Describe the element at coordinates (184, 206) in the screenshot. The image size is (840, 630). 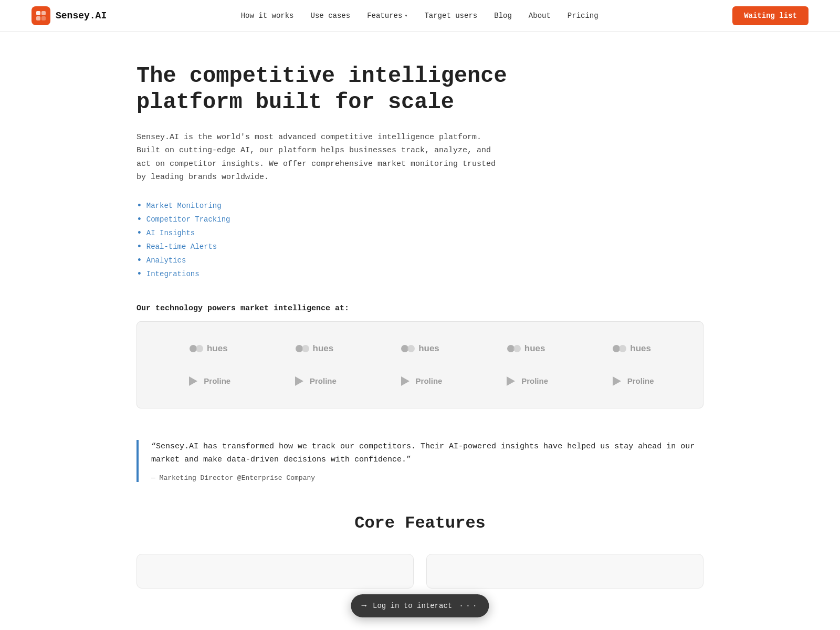
I see `feature-label-market-monitoring: Market Monitoring` at that location.